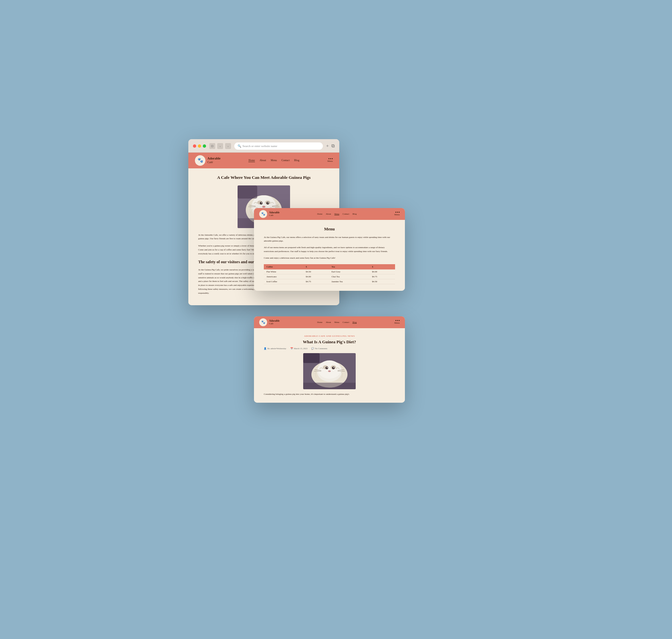  What do you see at coordinates (301, 348) in the screenshot?
I see `date-text: March 15, 2023` at bounding box center [301, 348].